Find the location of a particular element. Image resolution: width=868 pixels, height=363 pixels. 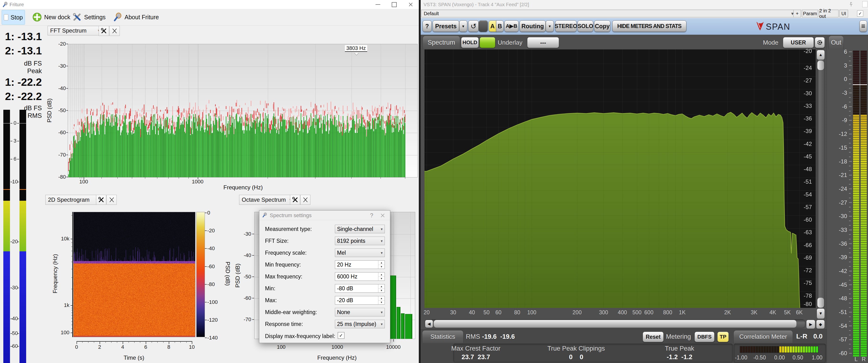

tab-out: Out is located at coordinates (836, 42).